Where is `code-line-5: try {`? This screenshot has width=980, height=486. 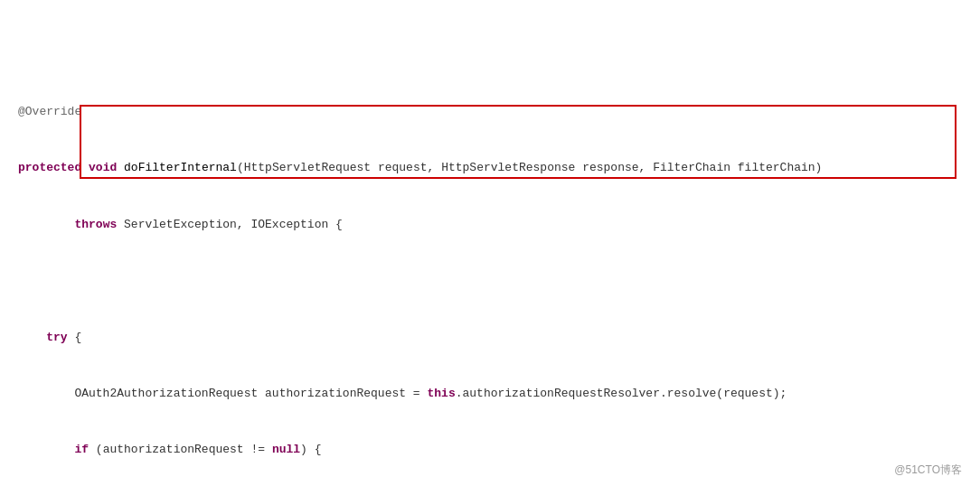
code-line-5: try { is located at coordinates (490, 338).